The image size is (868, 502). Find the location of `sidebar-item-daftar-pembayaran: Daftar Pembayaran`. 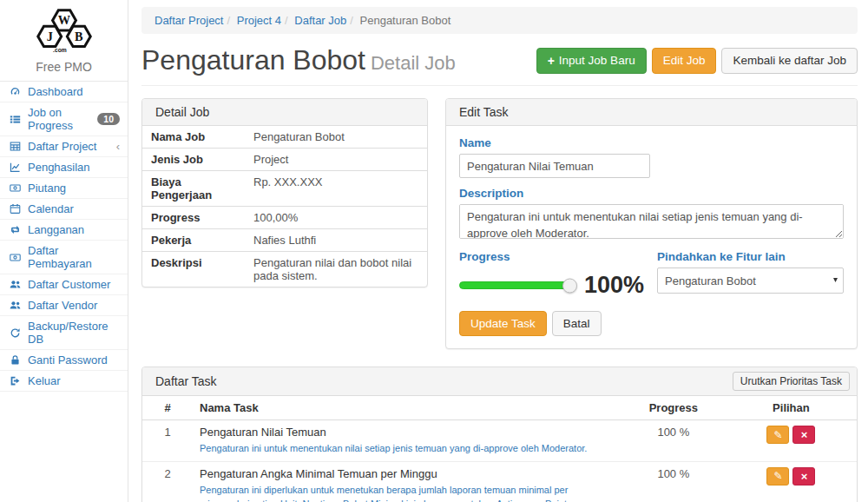

sidebar-item-daftar-pembayaran: Daftar Pembayaran is located at coordinates (64, 257).